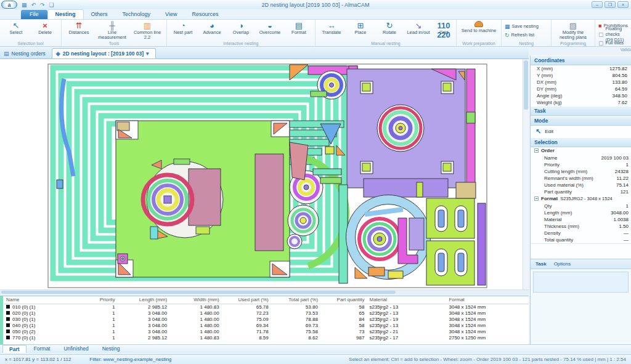 The image size is (631, 364). What do you see at coordinates (580, 171) in the screenshot?
I see `tree-row: Cutting length (mm)24328` at bounding box center [580, 171].